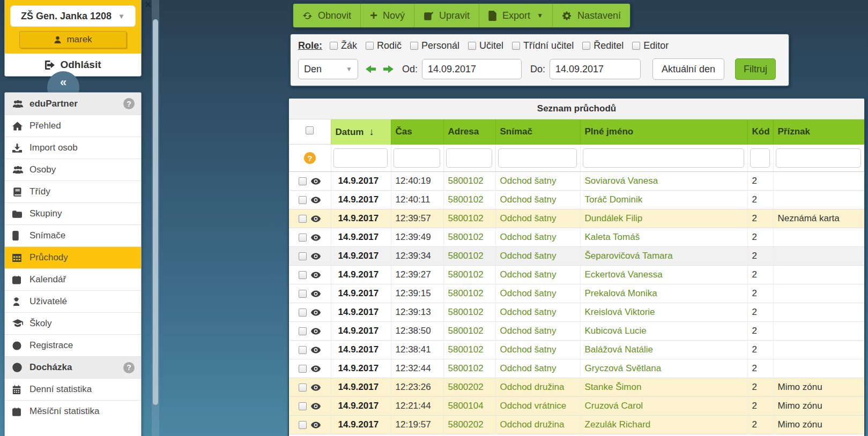 The image size is (868, 436). What do you see at coordinates (73, 345) in the screenshot?
I see `sidebar-item-registrace: Registrace` at bounding box center [73, 345].